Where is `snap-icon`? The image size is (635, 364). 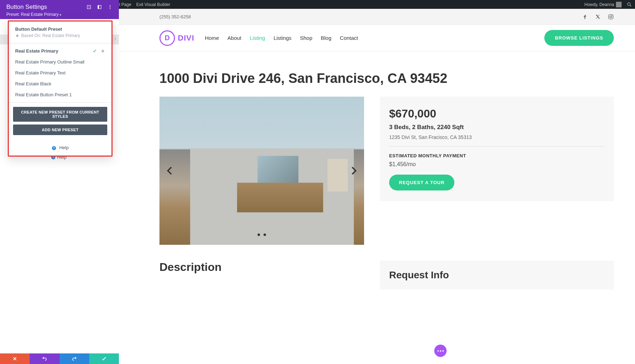 snap-icon is located at coordinates (89, 7).